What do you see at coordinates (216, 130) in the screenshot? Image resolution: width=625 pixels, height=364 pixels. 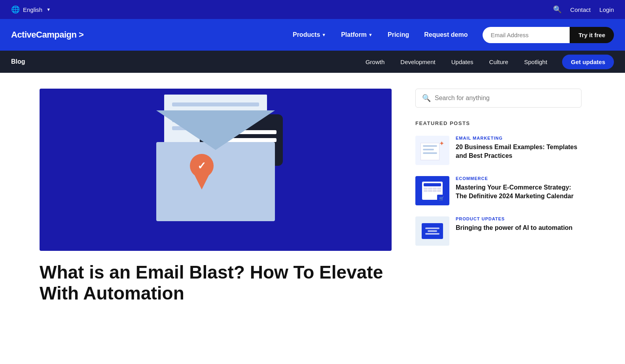 I see `envelope-flap` at bounding box center [216, 130].